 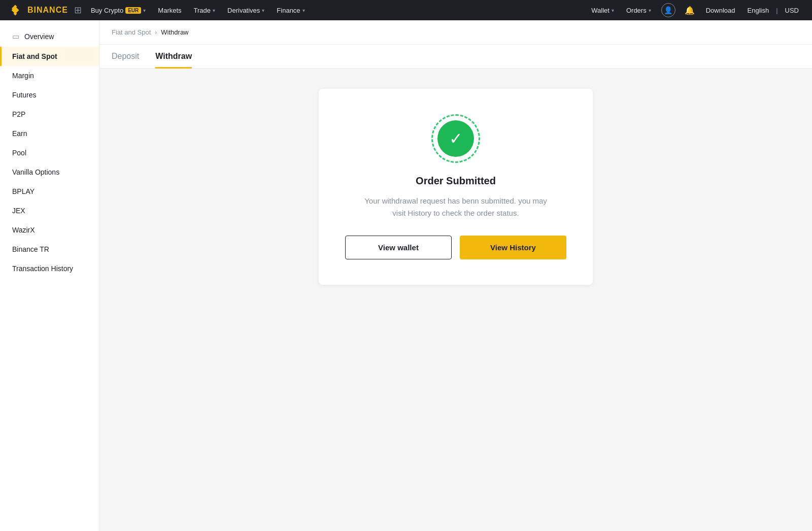 I want to click on sidebar-item-transaction-history: Transaction History, so click(x=50, y=269).